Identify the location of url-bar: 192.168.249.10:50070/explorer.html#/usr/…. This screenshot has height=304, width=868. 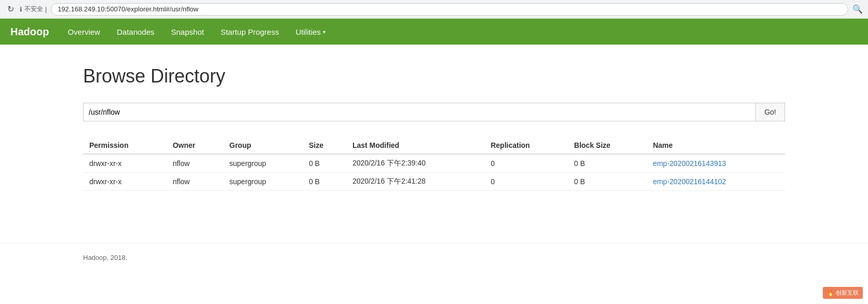
(450, 9).